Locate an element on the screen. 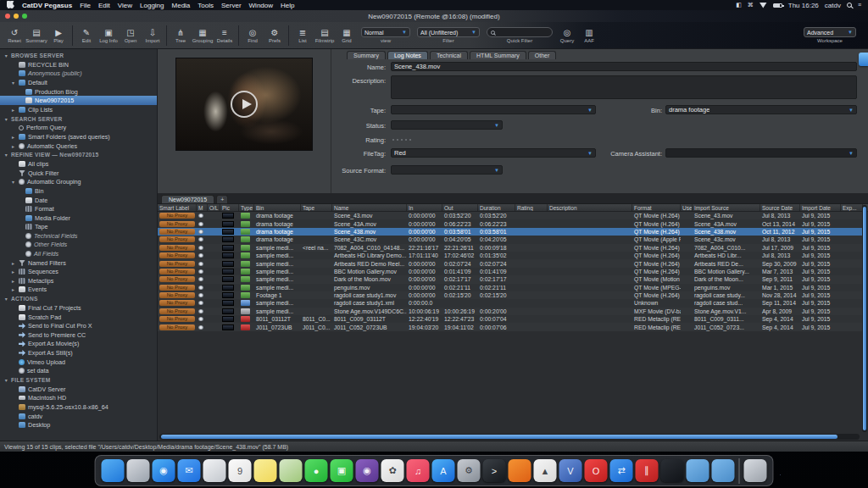  menubar-clock: Thu 16:26 is located at coordinates (804, 5).